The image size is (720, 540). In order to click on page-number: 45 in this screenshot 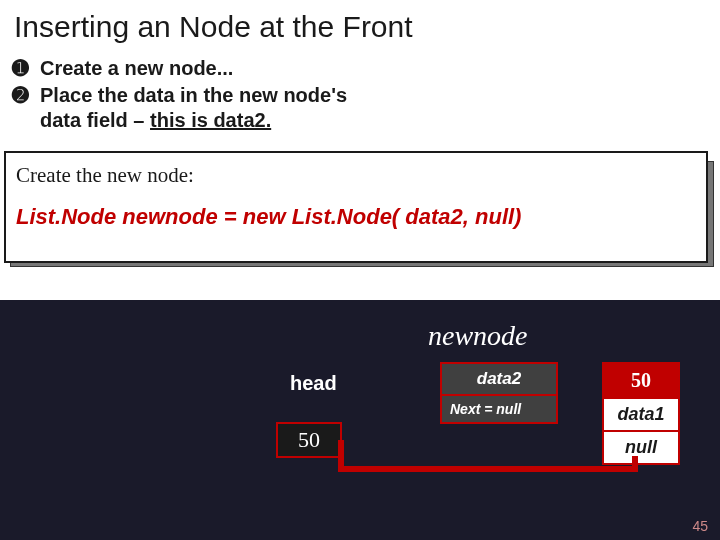, I will do `click(700, 526)`.